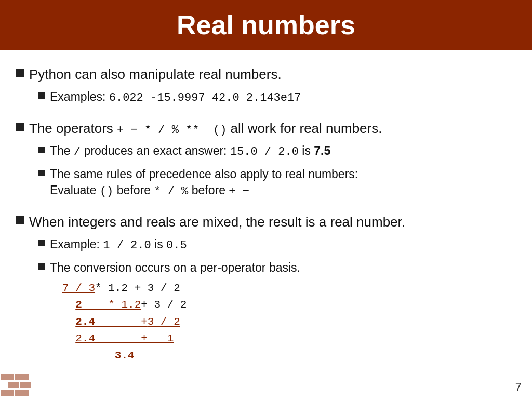  Describe the element at coordinates (289, 339) in the screenshot. I see `eval-row-4: 2.4 + 1` at that location.